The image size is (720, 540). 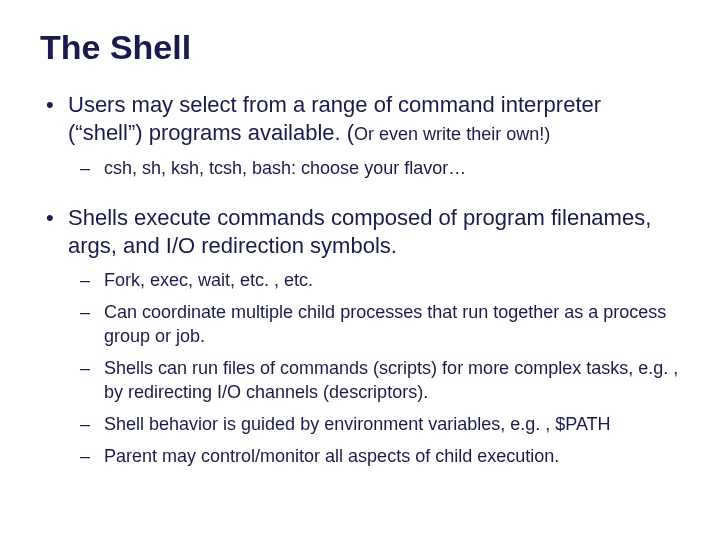 What do you see at coordinates (380, 380) in the screenshot?
I see `sub-bullet-item: – Shells can run files of commands (scri…` at bounding box center [380, 380].